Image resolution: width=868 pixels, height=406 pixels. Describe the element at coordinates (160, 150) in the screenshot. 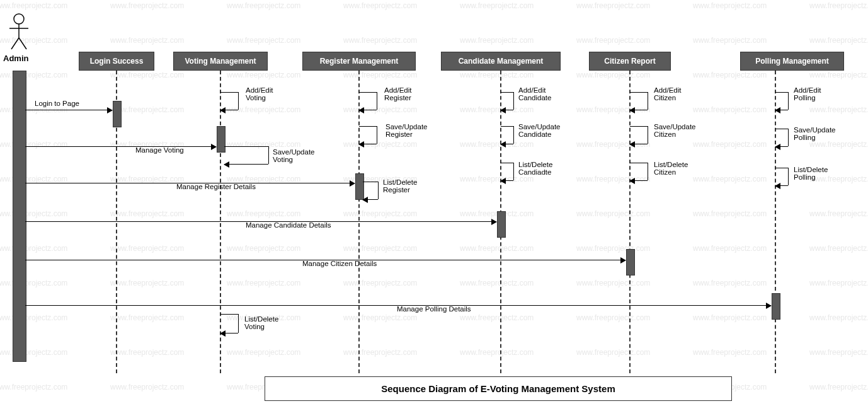

I see `message-voting-label: Manage Voting` at that location.